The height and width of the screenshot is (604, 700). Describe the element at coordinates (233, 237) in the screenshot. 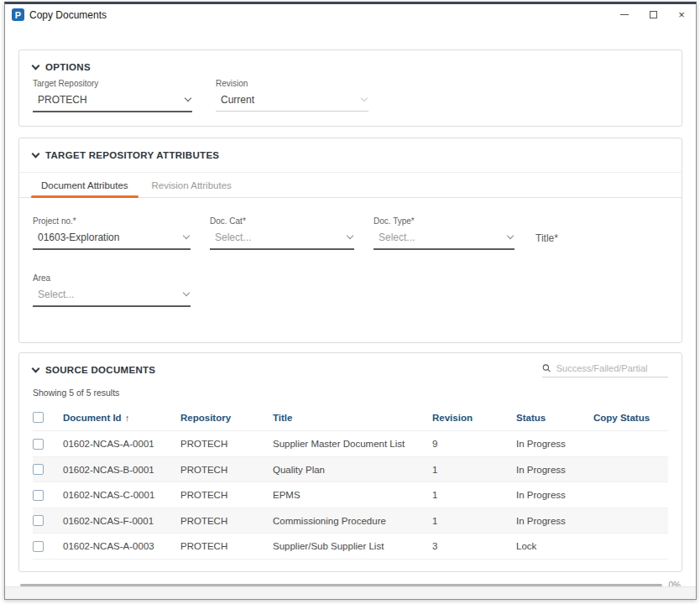

I see `doc-cat-value: Select...` at that location.